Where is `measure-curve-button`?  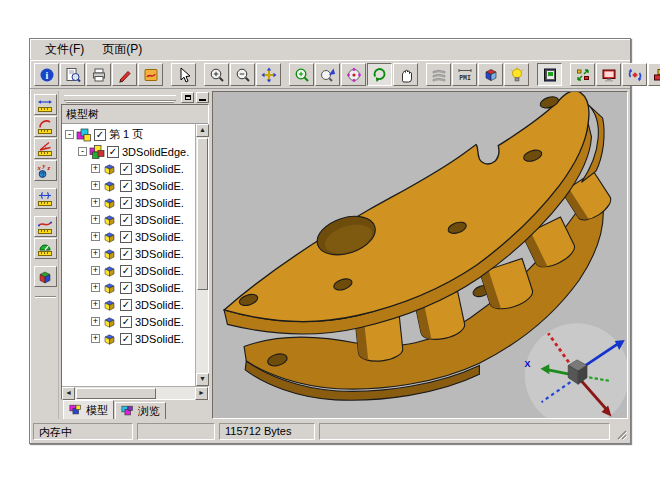
measure-curve-button is located at coordinates (46, 226).